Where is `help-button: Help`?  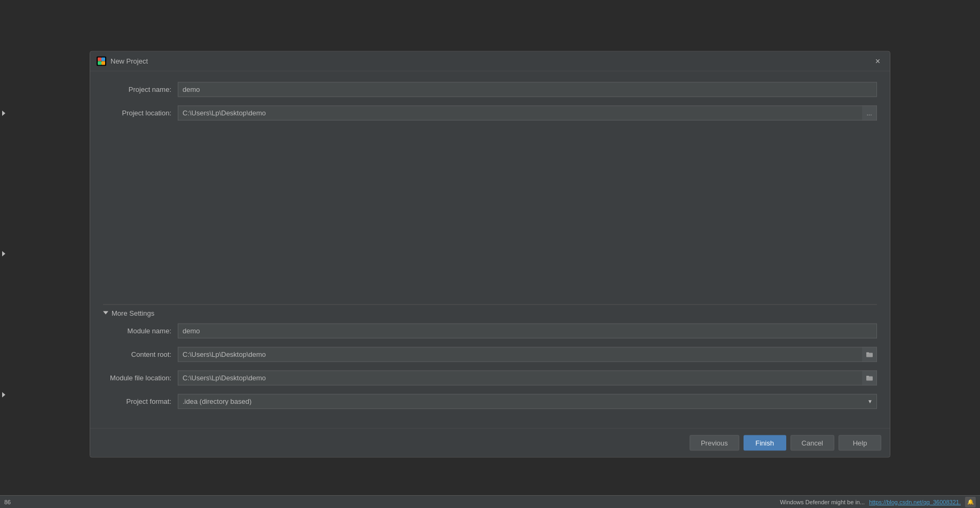
help-button: Help is located at coordinates (860, 442).